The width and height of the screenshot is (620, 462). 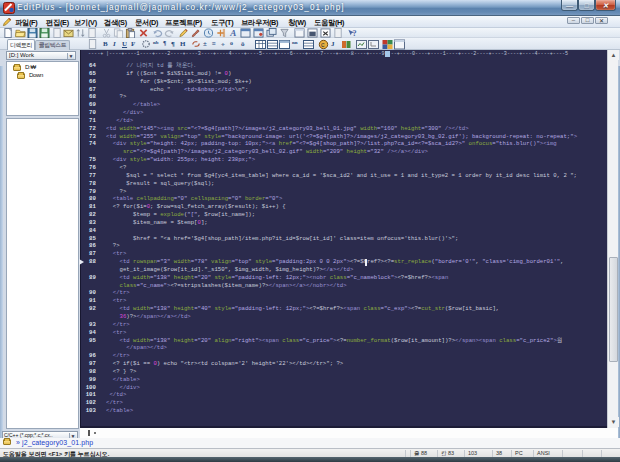 What do you see at coordinates (323, 44) in the screenshot?
I see `svg-text: c` at bounding box center [323, 44].